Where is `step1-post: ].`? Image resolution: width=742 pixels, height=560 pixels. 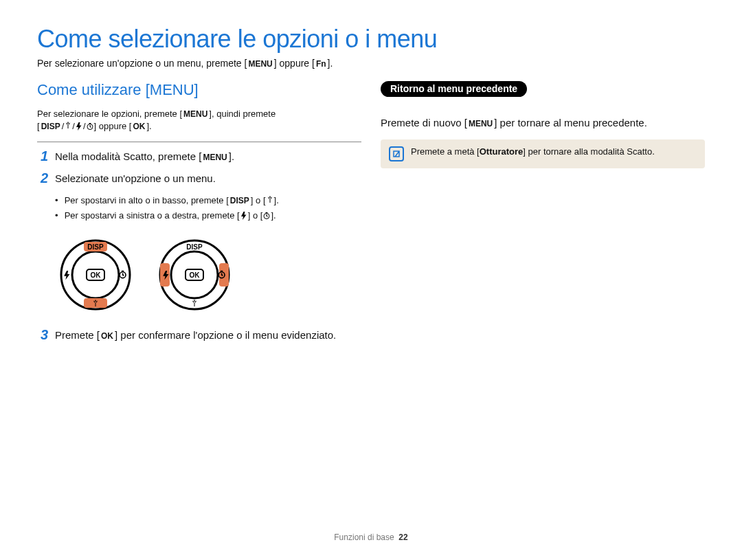
step1-post: ]. is located at coordinates (232, 157).